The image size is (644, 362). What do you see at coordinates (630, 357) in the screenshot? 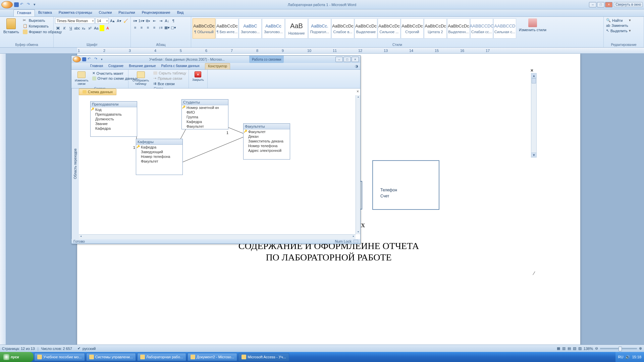
I see `system-tray: RU 🔊 15:18` at bounding box center [630, 357].